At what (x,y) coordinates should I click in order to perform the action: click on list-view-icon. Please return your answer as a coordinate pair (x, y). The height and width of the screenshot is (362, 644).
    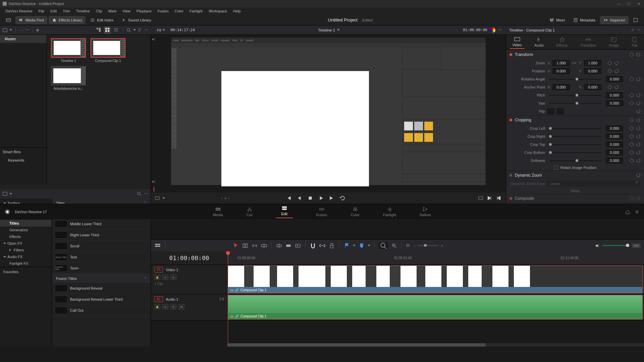
    Looking at the image, I should click on (116, 30).